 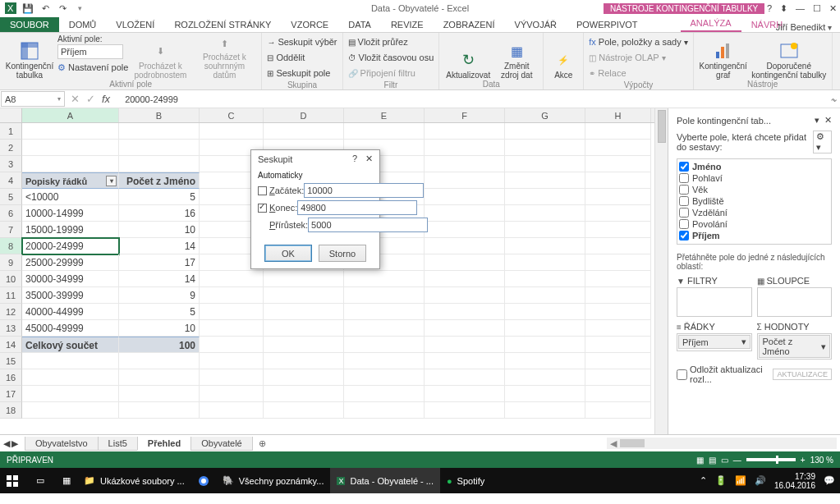 What do you see at coordinates (67, 481) in the screenshot?
I see `taskbar-app-icon: ▦` at bounding box center [67, 481].